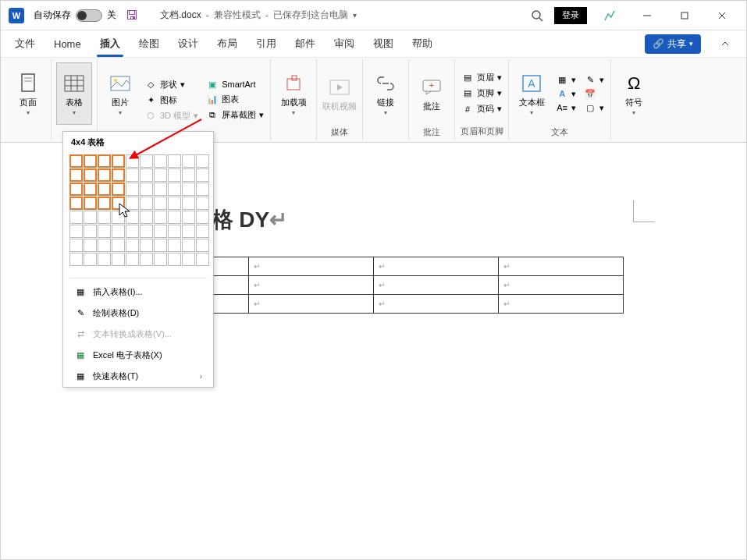  I want to click on datetime-button: 📅, so click(594, 94).